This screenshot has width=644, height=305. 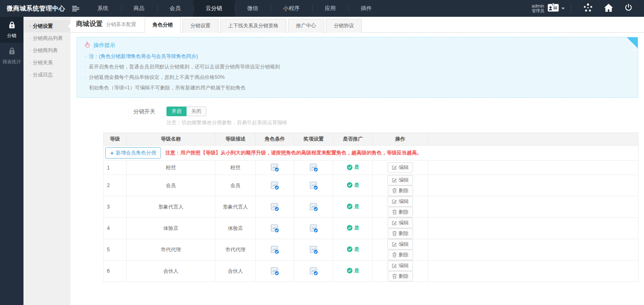 What do you see at coordinates (78, 8) in the screenshot?
I see `nav-list-icon` at bounding box center [78, 8].